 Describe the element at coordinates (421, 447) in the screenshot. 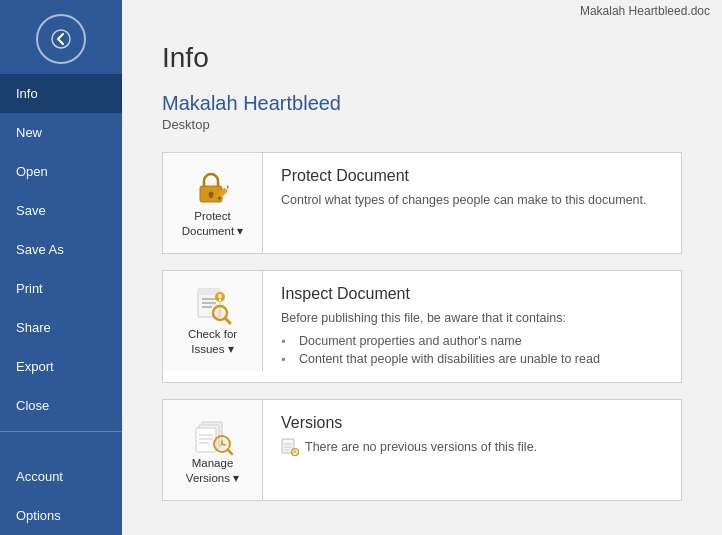

I see `versions-desc-text: There are no previous versions of this f…` at that location.